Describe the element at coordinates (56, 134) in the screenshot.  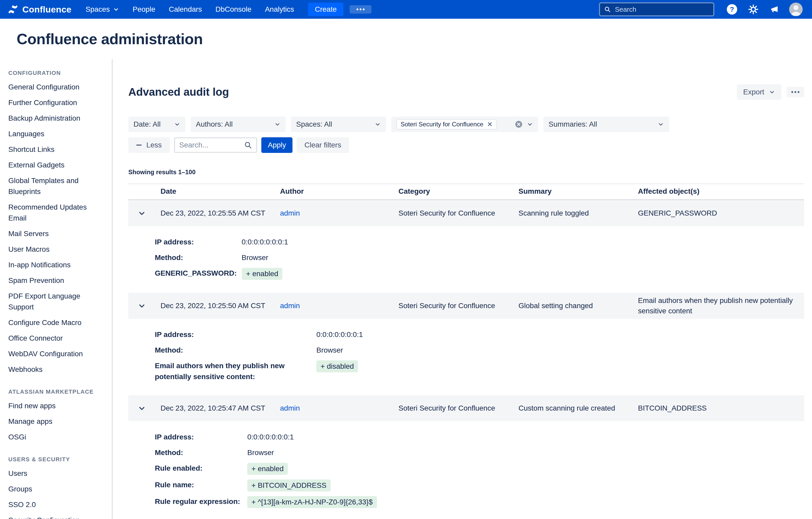
I see `sidebar-item: Languages` at that location.